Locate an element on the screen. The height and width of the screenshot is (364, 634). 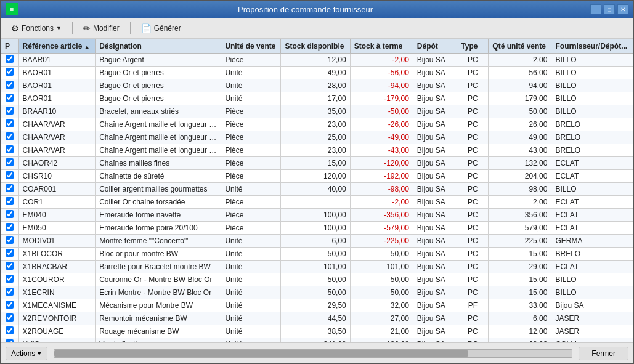
generer-button: 📄 Générer is located at coordinates (161, 28).